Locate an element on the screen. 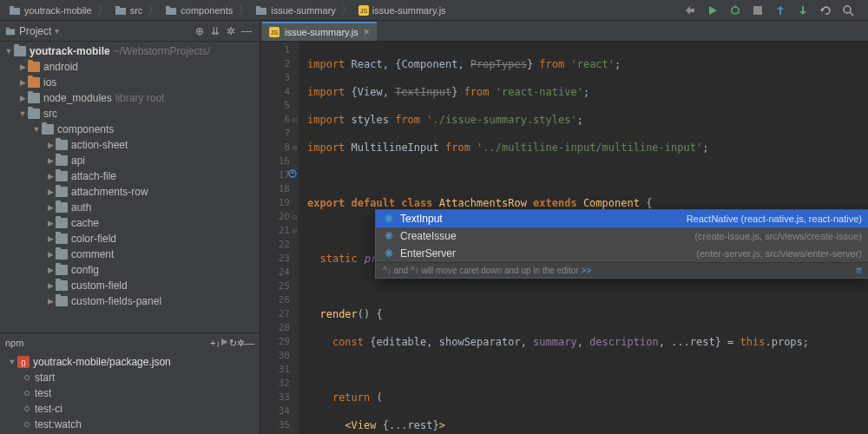  npm-scripts-tree: ▼ {} youtrack-mobile/package.json startt… is located at coordinates (130, 393).